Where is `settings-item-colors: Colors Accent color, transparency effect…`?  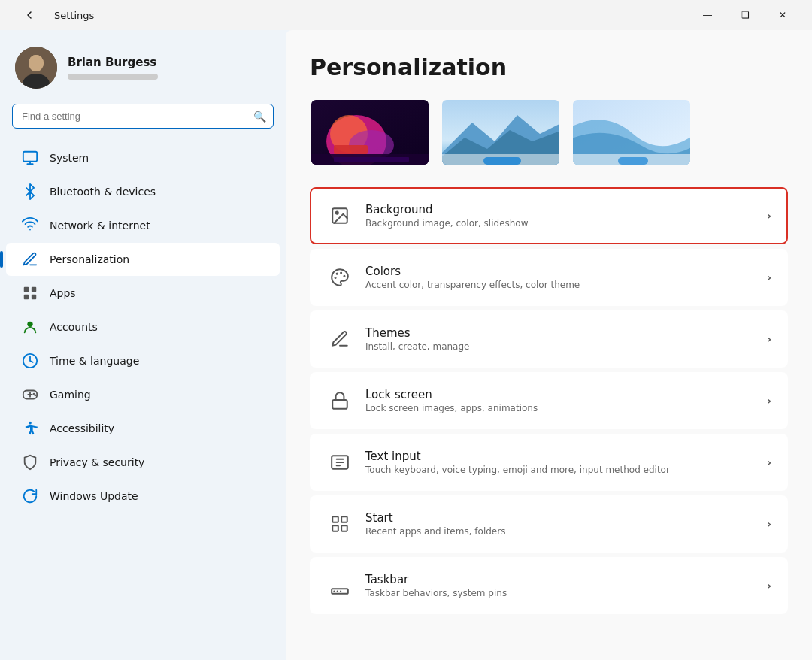 settings-item-colors: Colors Accent color, transparency effect… is located at coordinates (549, 277).